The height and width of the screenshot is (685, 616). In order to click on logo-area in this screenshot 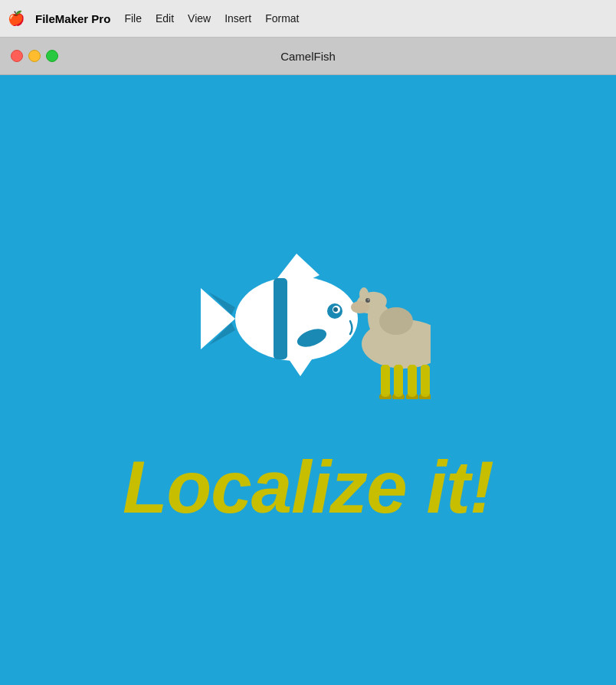, I will do `click(308, 315)`.